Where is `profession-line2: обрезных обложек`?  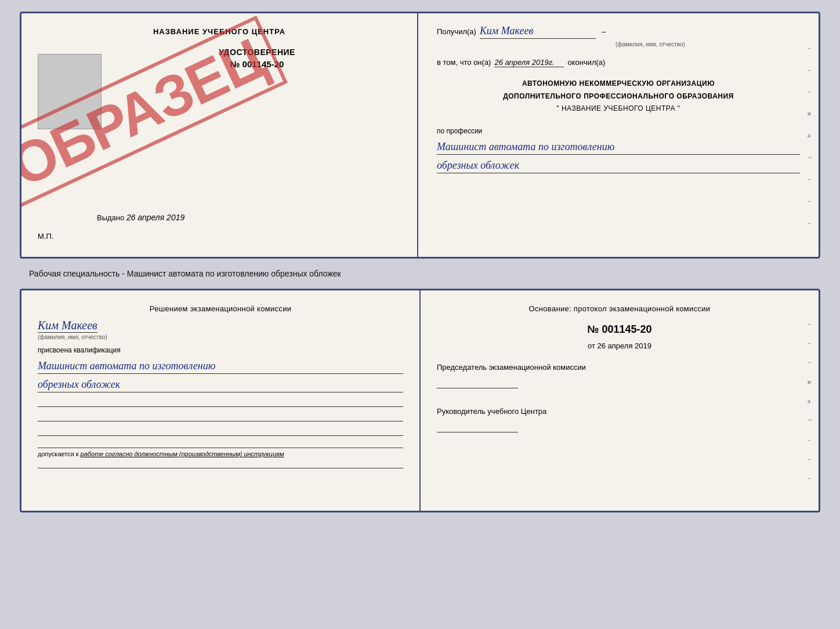
profession-line2: обрезных обложек is located at coordinates (618, 166).